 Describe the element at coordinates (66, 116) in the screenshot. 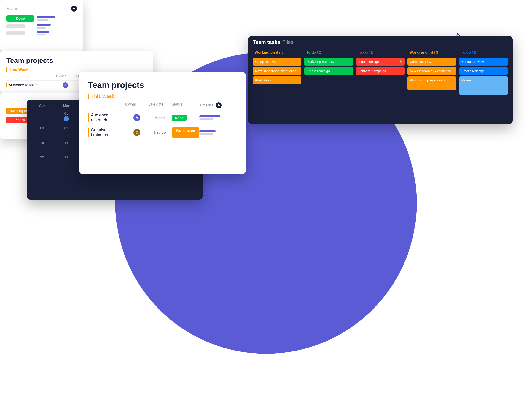

I see `cal-cell: 01` at that location.